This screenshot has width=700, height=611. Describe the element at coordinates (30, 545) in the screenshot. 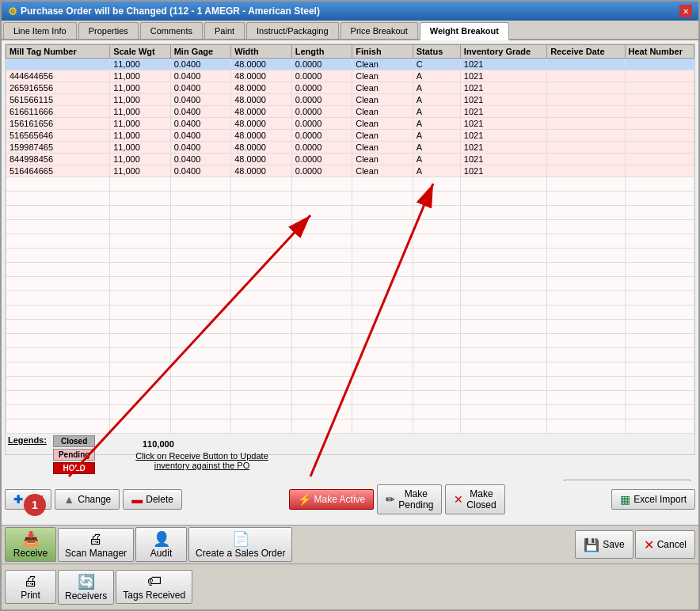

I see `receive-button: 📥 Receive` at that location.